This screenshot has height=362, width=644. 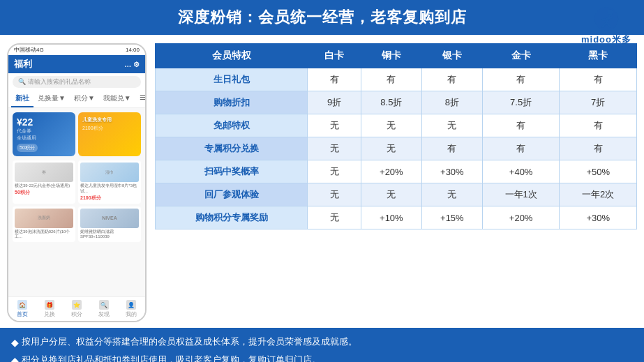 What do you see at coordinates (521, 126) in the screenshot?
I see `table-cell-2-4: 有` at bounding box center [521, 126].